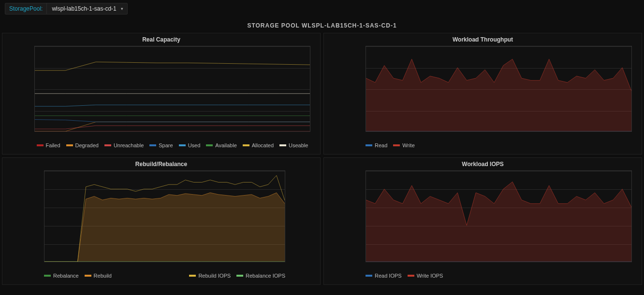 The width and height of the screenshot is (644, 295). I want to click on legend-item: Useable, so click(294, 145).